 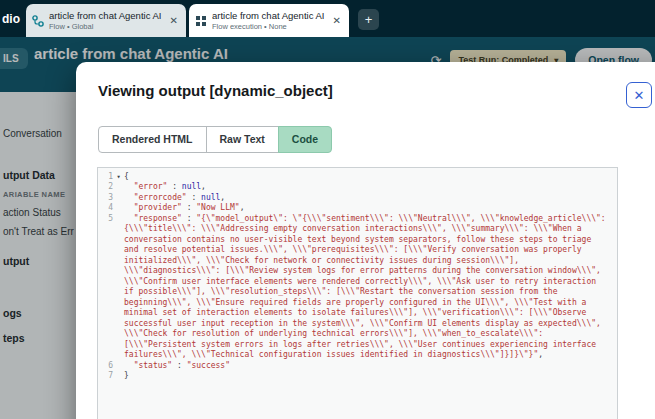 I want to click on tab-subtitle: Flow • Global, so click(x=106, y=26).